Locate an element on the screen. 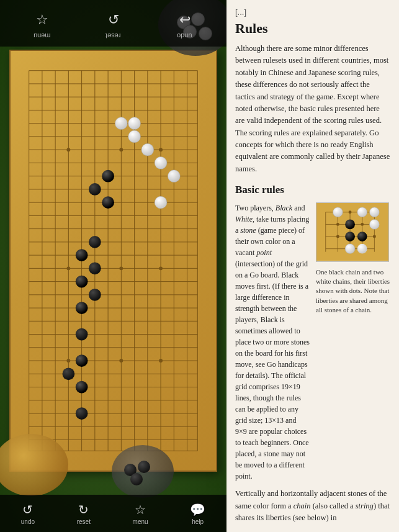  reset-button-bottom: ↻ reset is located at coordinates (84, 514).